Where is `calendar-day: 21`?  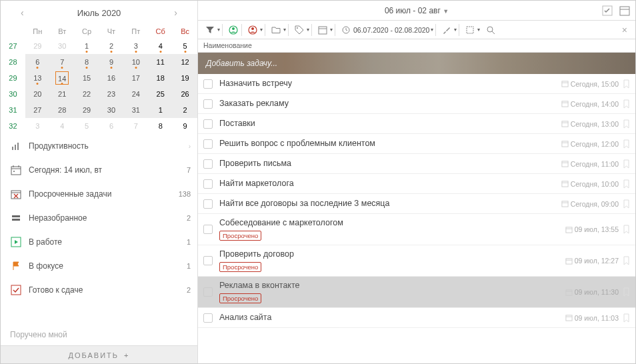
calendar-day: 21 is located at coordinates (63, 94).